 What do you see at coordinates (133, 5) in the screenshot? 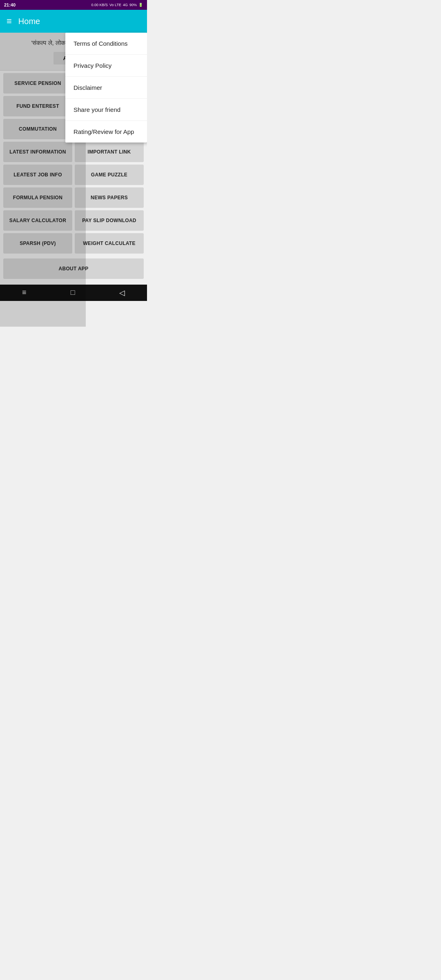
I see `battery-level: 90%` at bounding box center [133, 5].